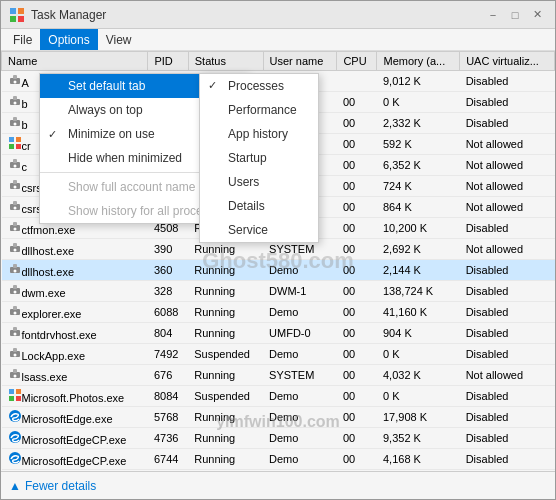  Describe the element at coordinates (75, 396) in the screenshot. I see `cell-name: Microsoft.Photos.exe` at that location.